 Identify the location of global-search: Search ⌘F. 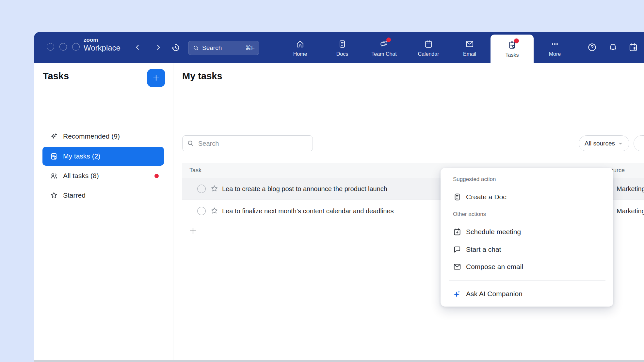
(224, 48).